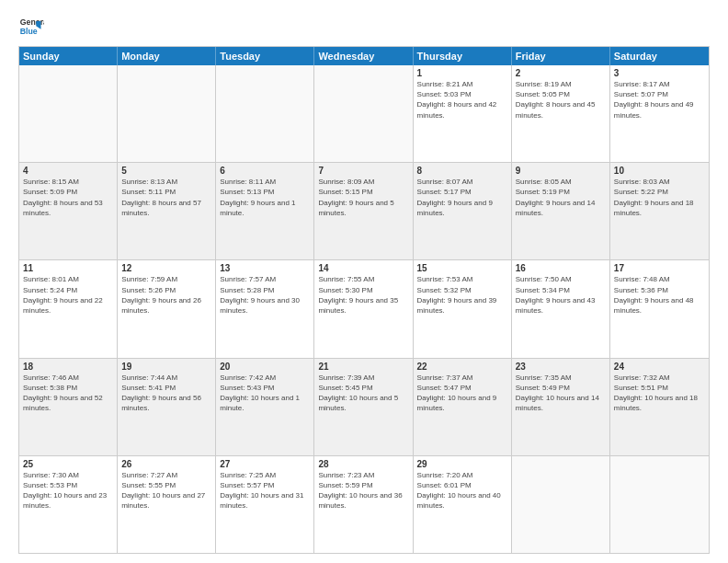 This screenshot has height=563, width=728. What do you see at coordinates (31, 28) in the screenshot?
I see `logo-icon: General Blue` at bounding box center [31, 28].